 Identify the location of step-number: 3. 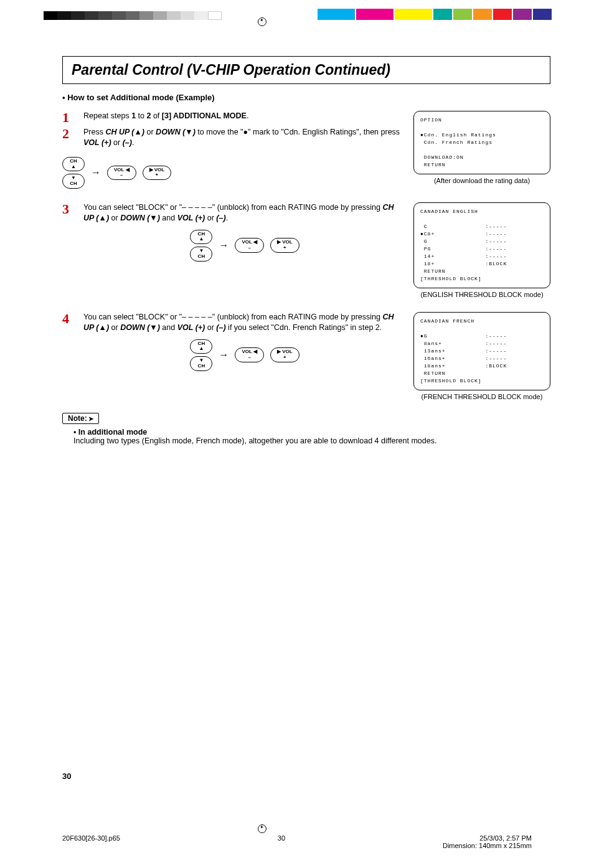
(68, 209).